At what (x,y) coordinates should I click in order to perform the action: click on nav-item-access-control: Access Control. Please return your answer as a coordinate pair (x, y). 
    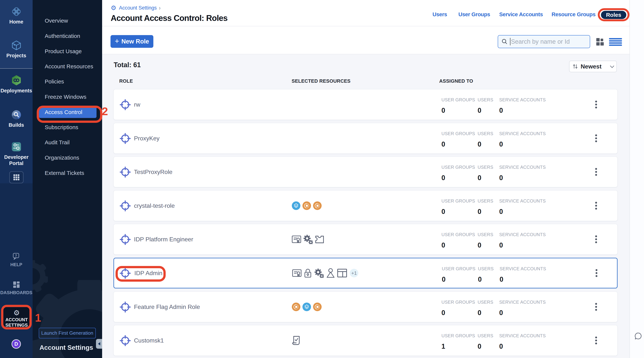
    Looking at the image, I should click on (68, 112).